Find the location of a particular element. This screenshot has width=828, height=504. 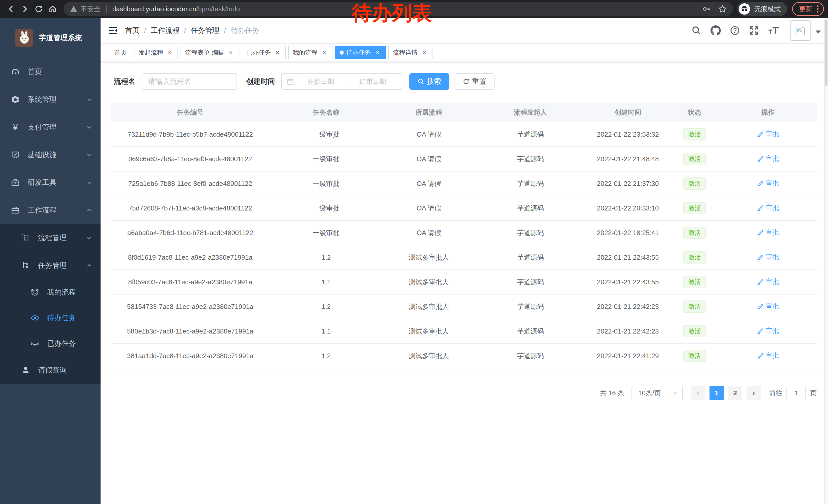

sidebar-item-infrastructure: 基础设施 is located at coordinates (50, 155).